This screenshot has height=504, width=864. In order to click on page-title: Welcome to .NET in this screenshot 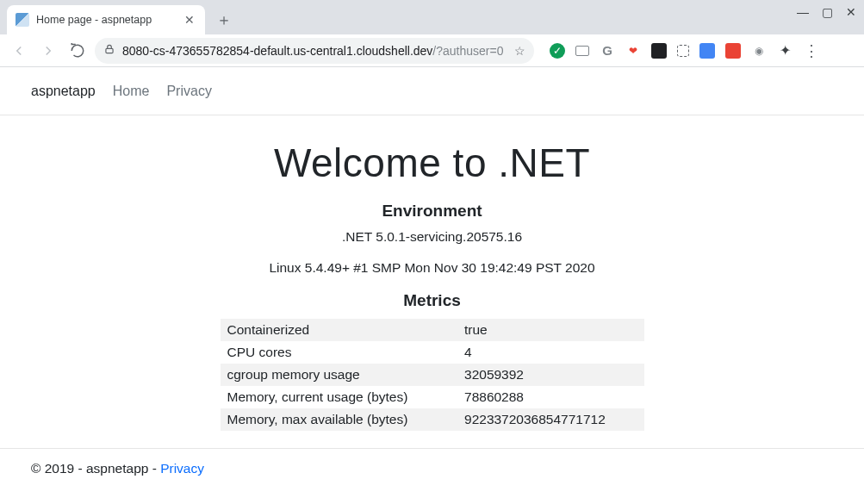, I will do `click(432, 163)`.